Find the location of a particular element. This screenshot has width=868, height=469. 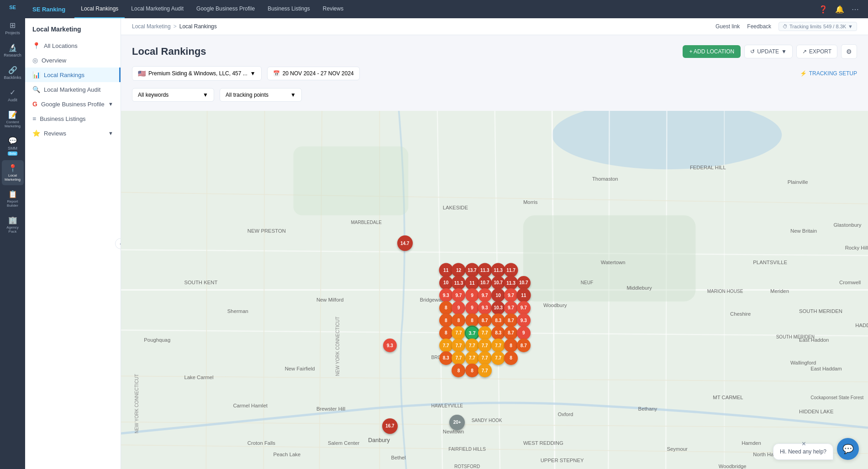

nav-backlinks: 🔗 Backlinks is located at coordinates (13, 73).